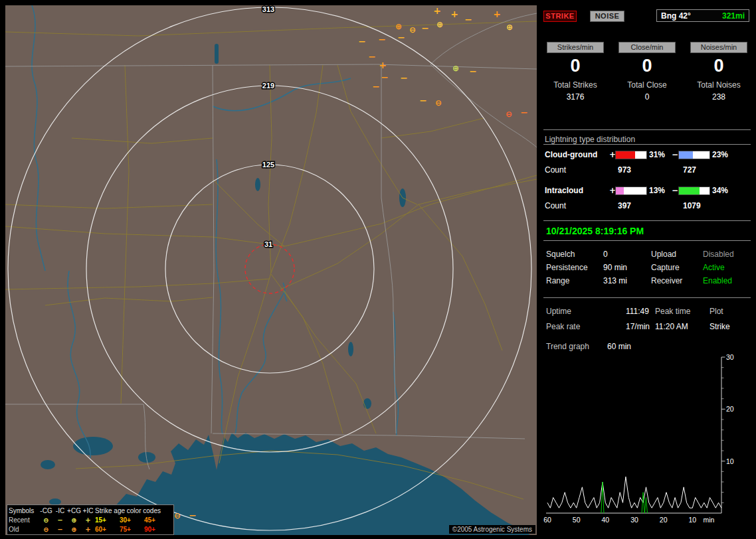  Describe the element at coordinates (615, 281) in the screenshot. I see `range-value: 313 mi` at that location.